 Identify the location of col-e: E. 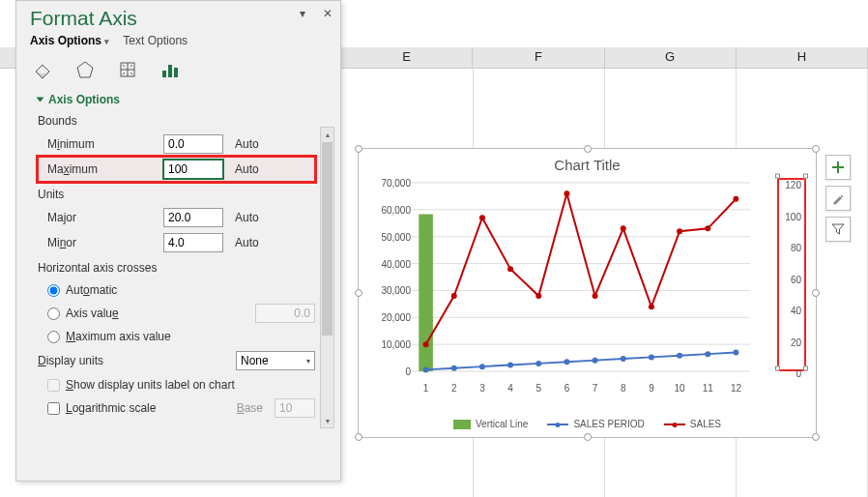
(407, 58).